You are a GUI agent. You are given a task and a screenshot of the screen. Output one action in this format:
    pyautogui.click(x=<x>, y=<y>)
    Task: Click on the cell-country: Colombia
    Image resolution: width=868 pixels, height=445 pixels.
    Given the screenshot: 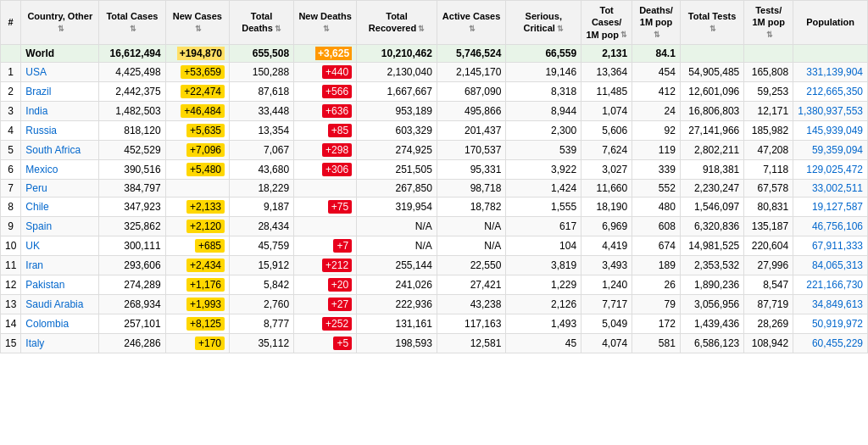 What is the action you would take?
    pyautogui.click(x=60, y=324)
    